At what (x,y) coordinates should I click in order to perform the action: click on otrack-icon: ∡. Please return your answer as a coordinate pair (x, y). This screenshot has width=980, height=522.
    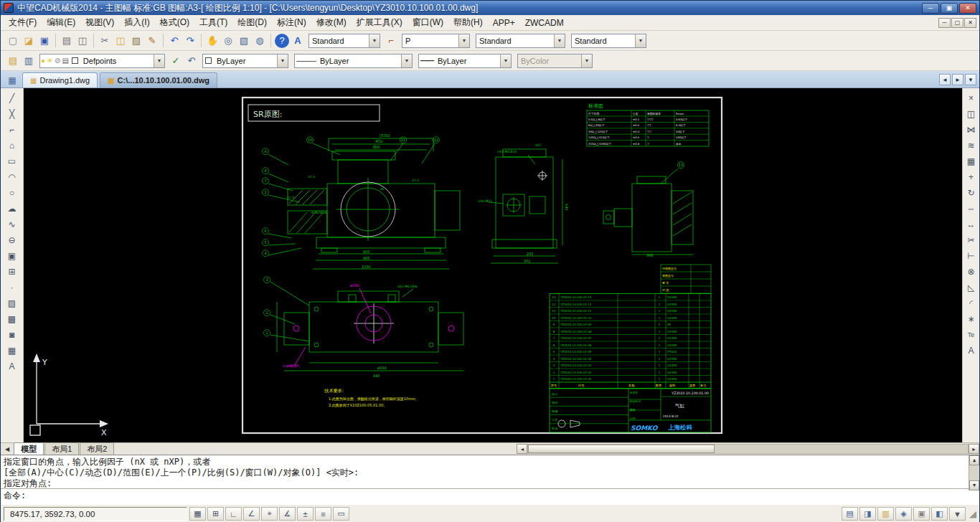
    Looking at the image, I should click on (287, 513).